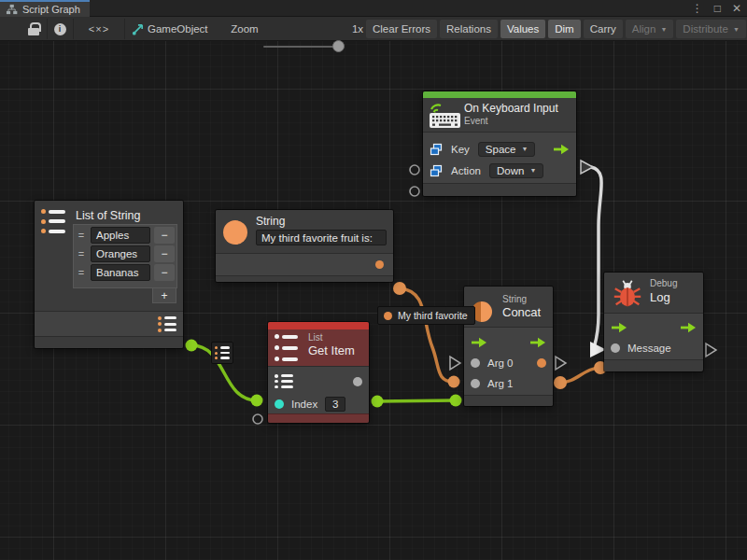  I want to click on title-bar: Script Graph ⋮ □ ✕, so click(374, 8).